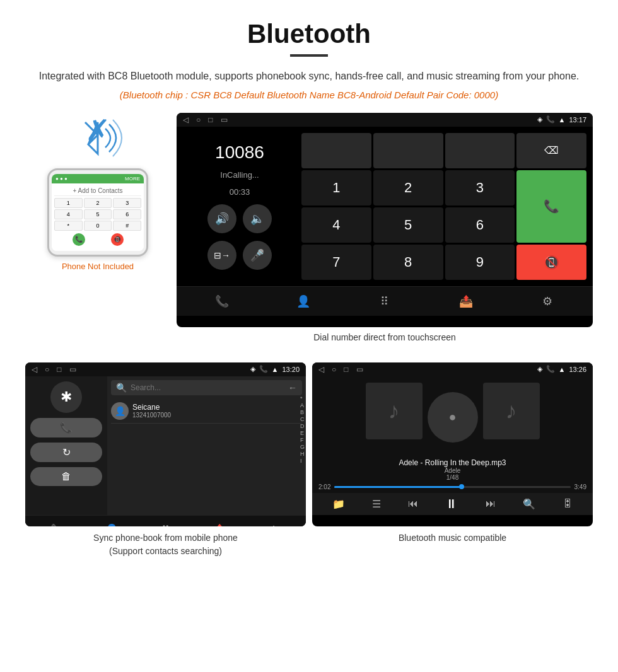  What do you see at coordinates (98, 226) in the screenshot?
I see `phone-key-0: 0` at bounding box center [98, 226].